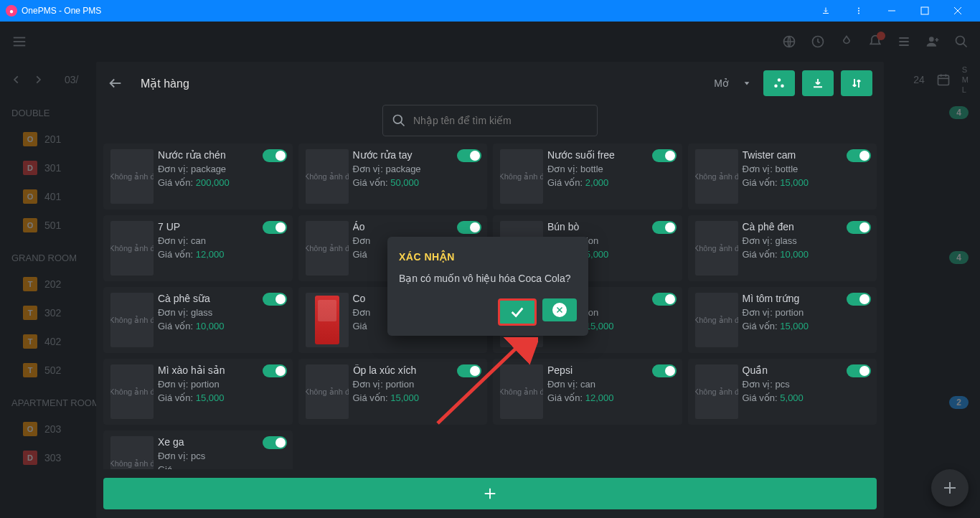 This screenshot has height=518, width=980. Describe the element at coordinates (783, 248) in the screenshot. I see `item-card: Không ảnh đCà phê đenĐơn vị: glassGiá vố…` at that location.